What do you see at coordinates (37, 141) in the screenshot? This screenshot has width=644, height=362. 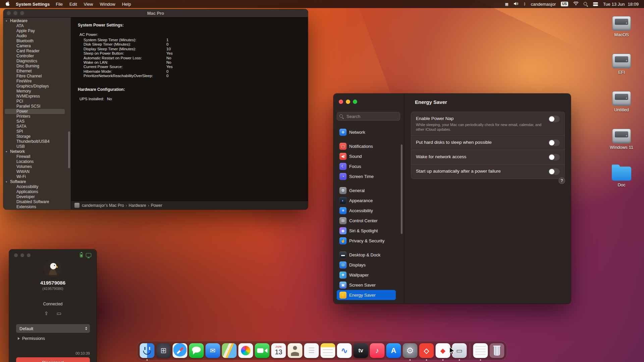 I see `sysinfo-item-thunderbolt-usb4: Thunderbolt/USB4` at bounding box center [37, 141].